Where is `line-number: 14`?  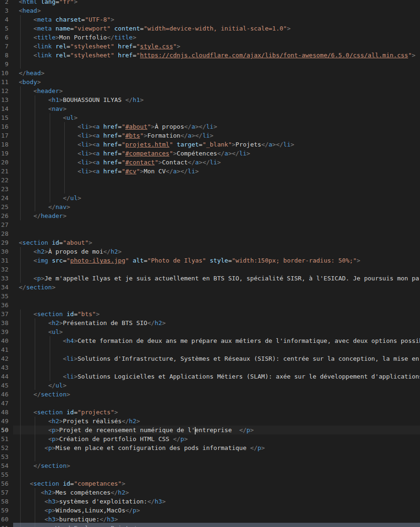 line-number: 14 is located at coordinates (7, 109).